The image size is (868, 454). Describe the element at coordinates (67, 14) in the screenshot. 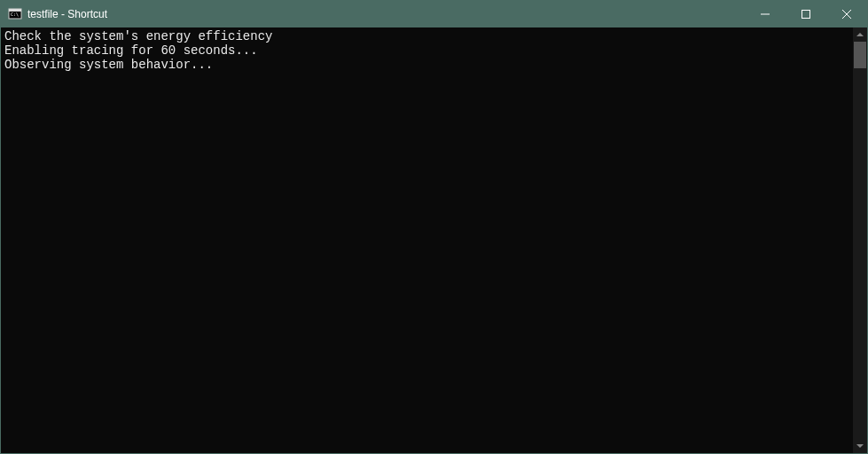

I see `window-title: testfile - Shortcut` at that location.